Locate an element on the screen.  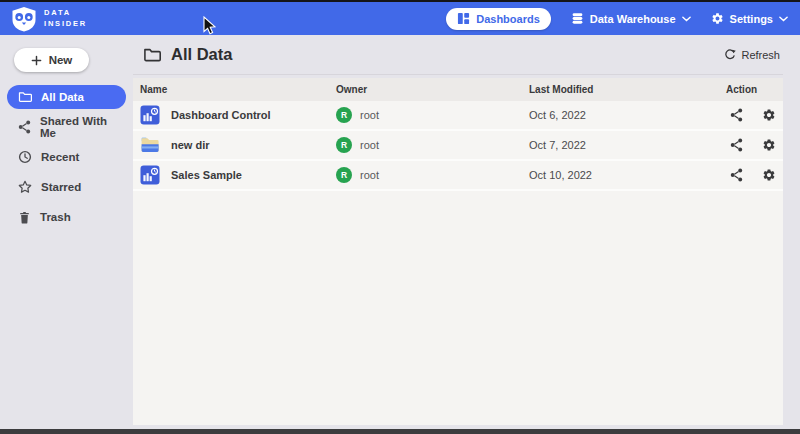
brand-name: DATA INSIDER is located at coordinates (66, 19).